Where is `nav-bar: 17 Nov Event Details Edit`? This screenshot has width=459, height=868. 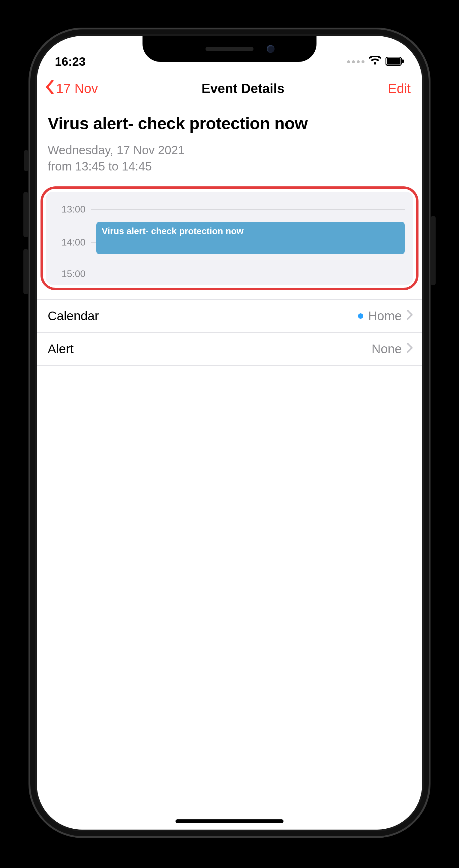 nav-bar: 17 Nov Event Details Edit is located at coordinates (230, 89).